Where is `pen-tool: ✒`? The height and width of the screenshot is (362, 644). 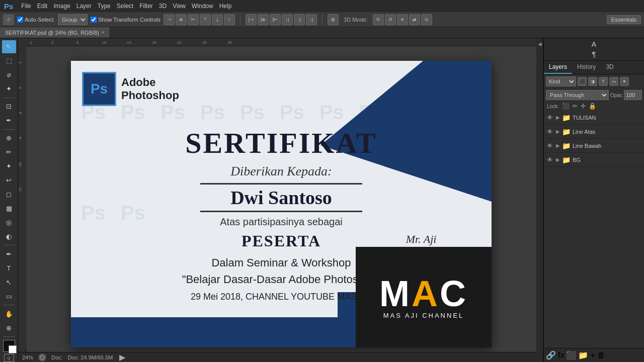 pen-tool: ✒ is located at coordinates (9, 254).